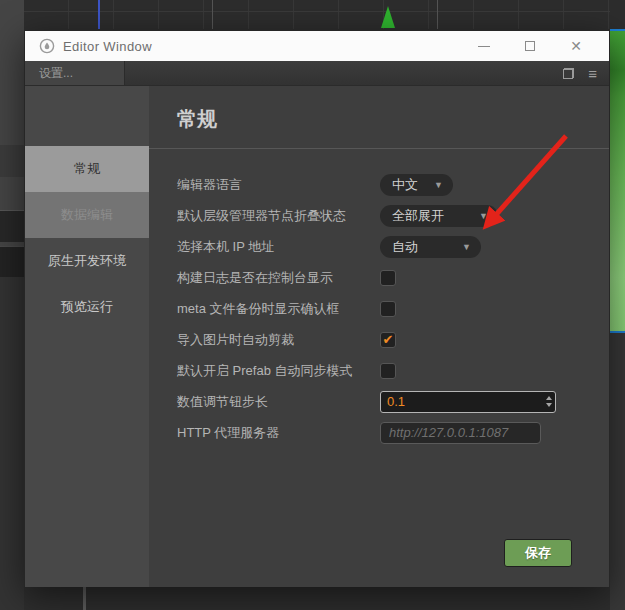  What do you see at coordinates (278, 278) in the screenshot?
I see `field-label: 构建日志是否在控制台显示` at bounding box center [278, 278].